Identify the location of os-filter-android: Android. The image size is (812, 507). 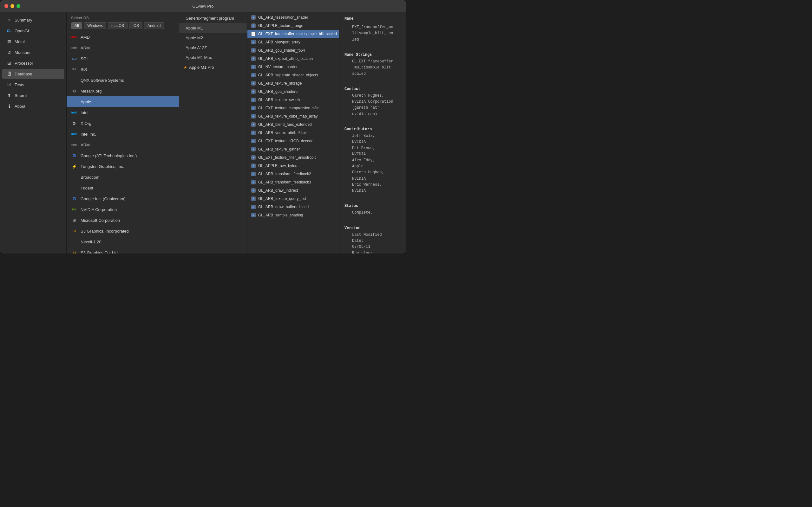
(154, 25).